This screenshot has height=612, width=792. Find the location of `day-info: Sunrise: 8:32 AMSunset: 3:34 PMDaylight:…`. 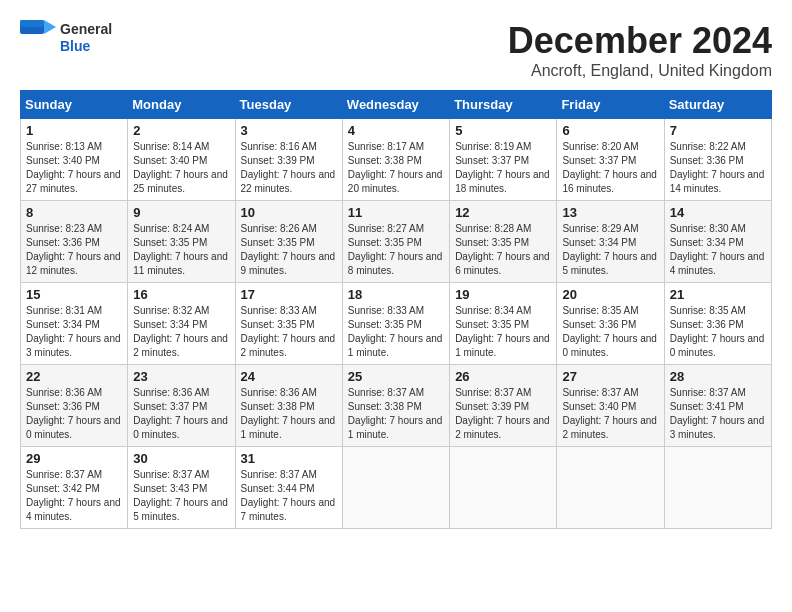

day-info: Sunrise: 8:32 AMSunset: 3:34 PMDaylight:… is located at coordinates (181, 332).